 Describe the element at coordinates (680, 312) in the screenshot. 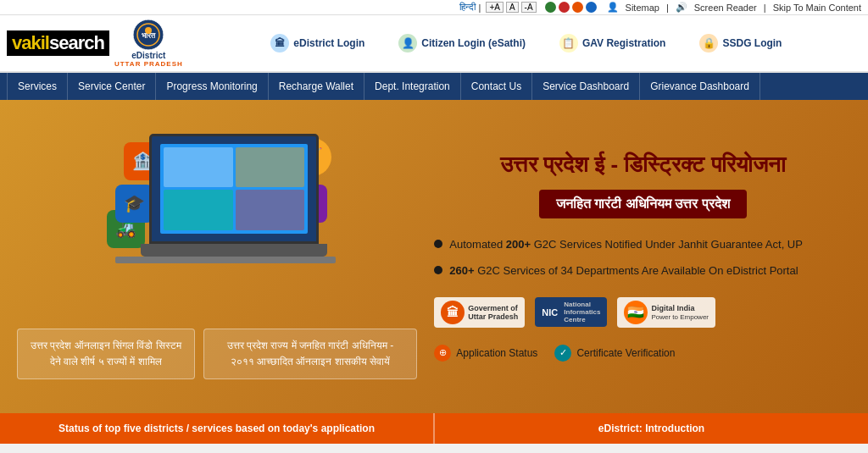

I see `digital-india-text: Digital IndiaPower to Empower` at that location.